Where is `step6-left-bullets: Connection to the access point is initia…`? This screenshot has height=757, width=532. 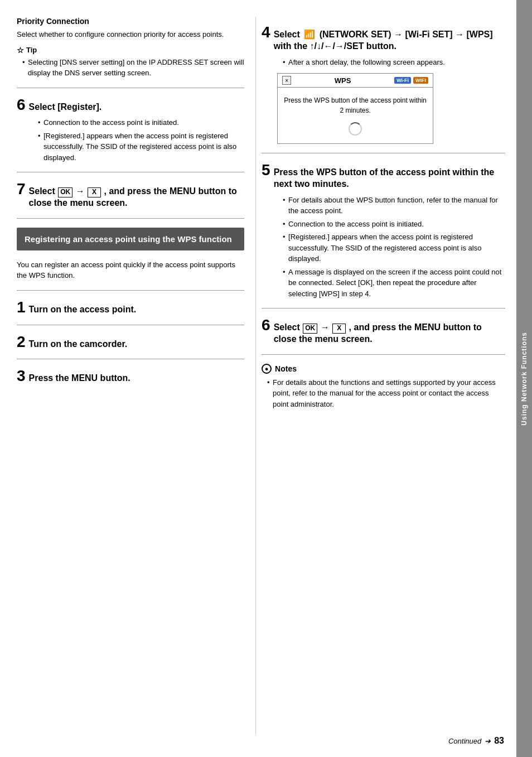 step6-left-bullets: Connection to the access point is initia… is located at coordinates (138, 140).